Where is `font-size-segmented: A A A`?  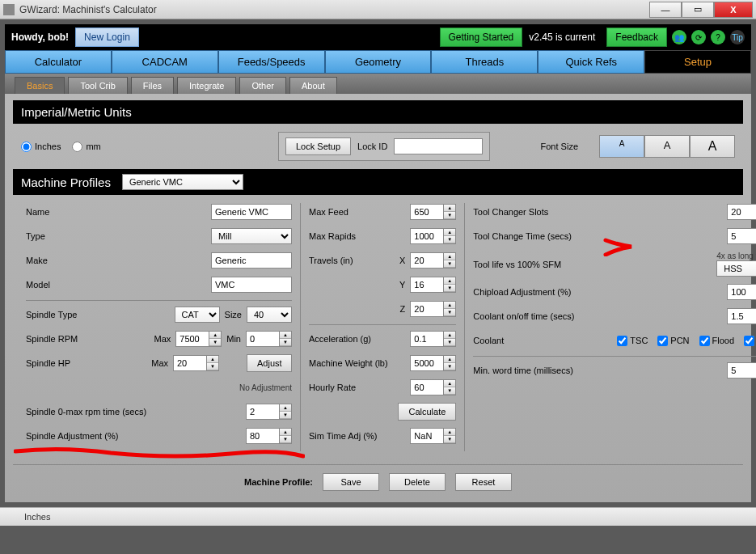 font-size-segmented: A A A is located at coordinates (667, 146).